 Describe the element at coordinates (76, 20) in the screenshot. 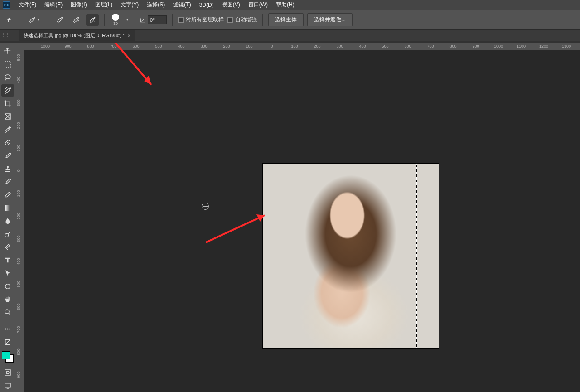

I see `add-selection-button` at that location.